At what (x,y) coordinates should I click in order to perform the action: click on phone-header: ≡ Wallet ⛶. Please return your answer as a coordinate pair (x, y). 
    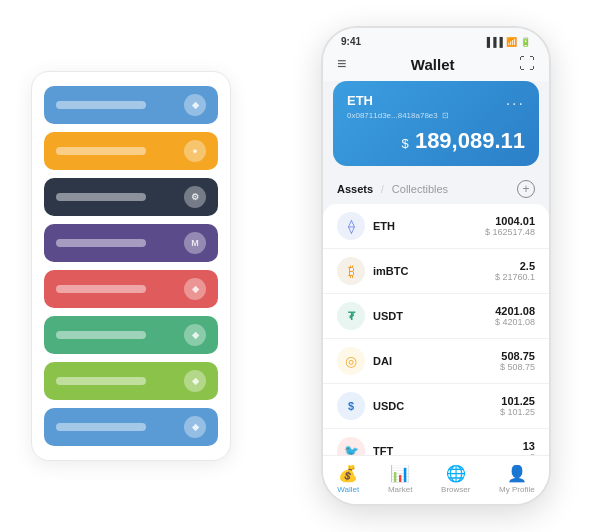
    Looking at the image, I should click on (436, 66).